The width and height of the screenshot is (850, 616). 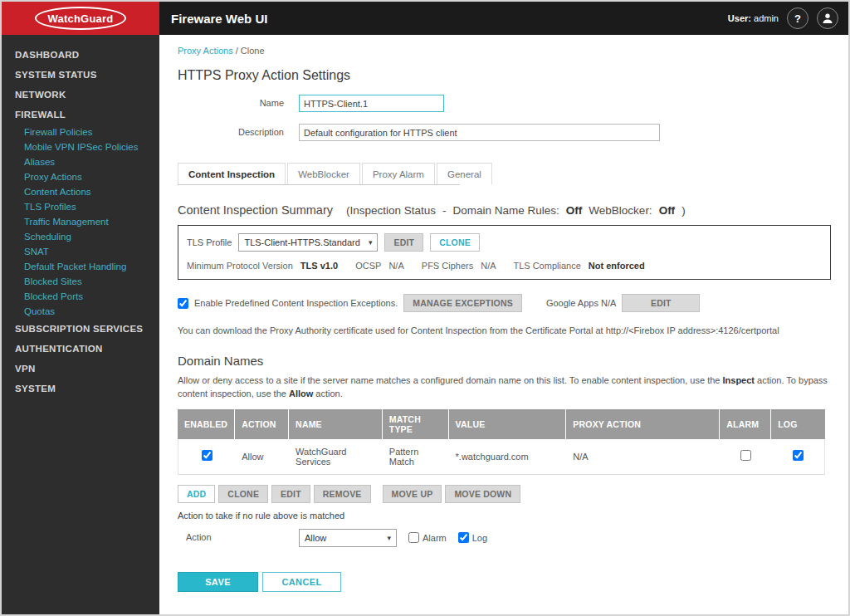 I want to click on clone-button: CLONE, so click(x=243, y=494).